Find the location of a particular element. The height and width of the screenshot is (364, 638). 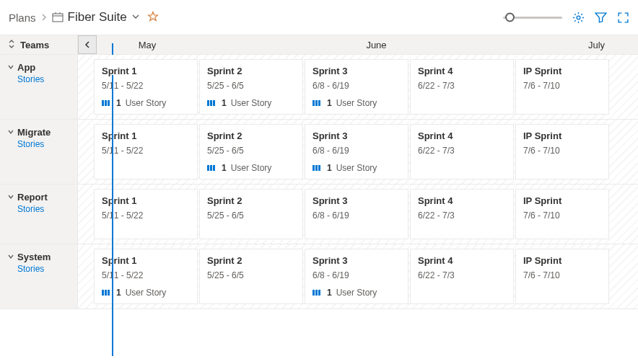

team-name: App is located at coordinates (39, 68).